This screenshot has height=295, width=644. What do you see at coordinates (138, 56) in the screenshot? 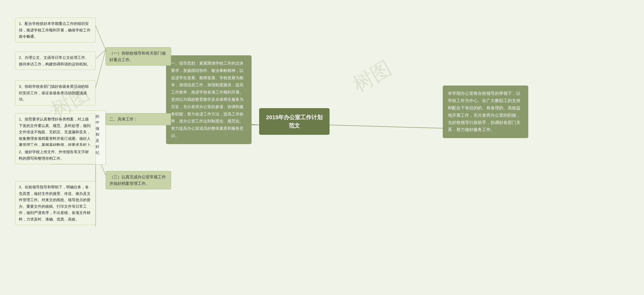
I see `level2-node-1: （一）协助校领导和有关部门做好重点工作。` at bounding box center [138, 56].